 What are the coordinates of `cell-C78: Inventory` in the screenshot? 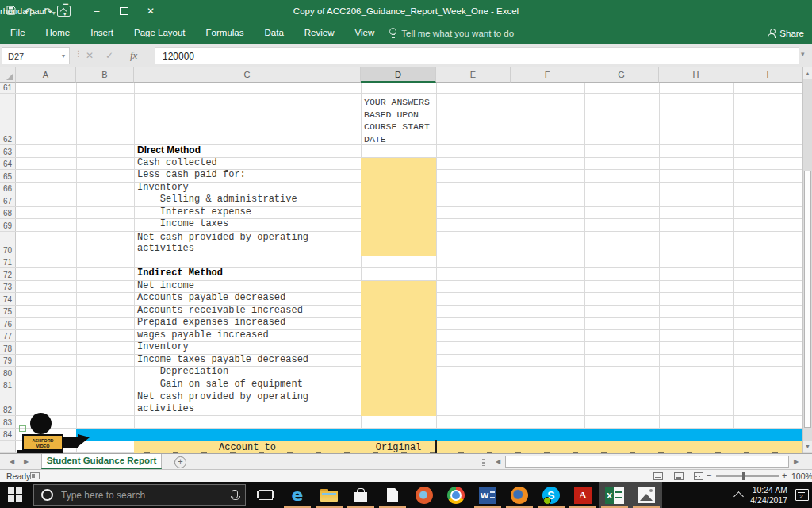 It's located at (163, 348).